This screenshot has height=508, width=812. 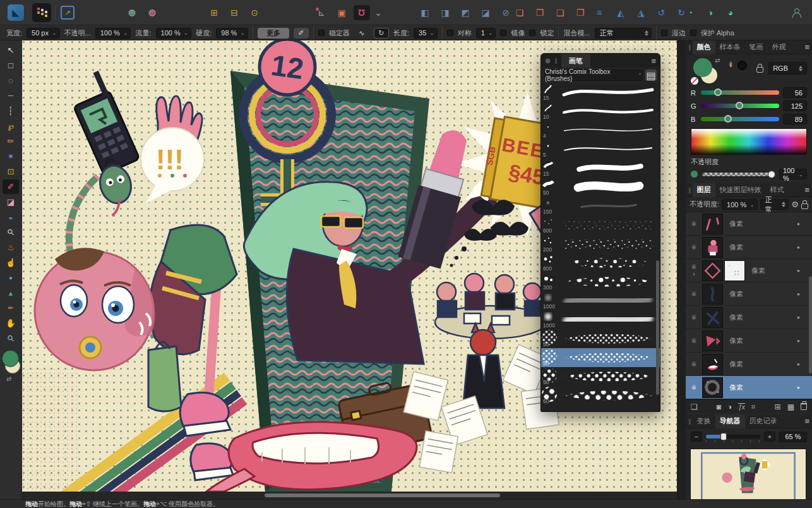 I want to click on window-stabilizer-icon: ↻, so click(x=381, y=33).